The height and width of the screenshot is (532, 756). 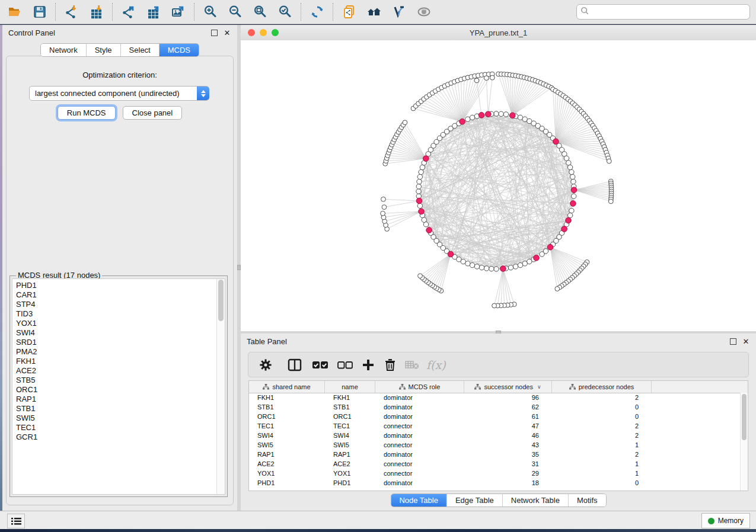 What do you see at coordinates (154, 12) in the screenshot?
I see `export-table-button` at bounding box center [154, 12].